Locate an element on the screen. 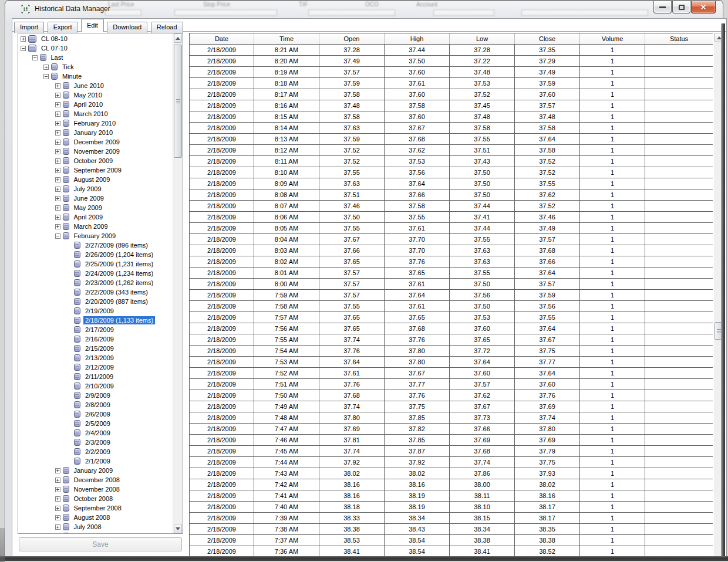 This screenshot has width=728, height=562. cell-open: 37.69 is located at coordinates (352, 429).